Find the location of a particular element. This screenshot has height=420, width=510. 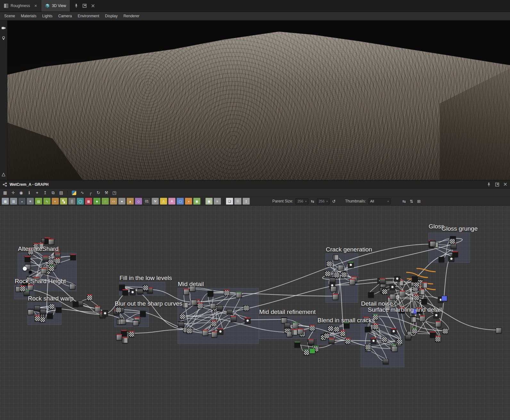

menu-renderer: Renderer is located at coordinates (131, 16).